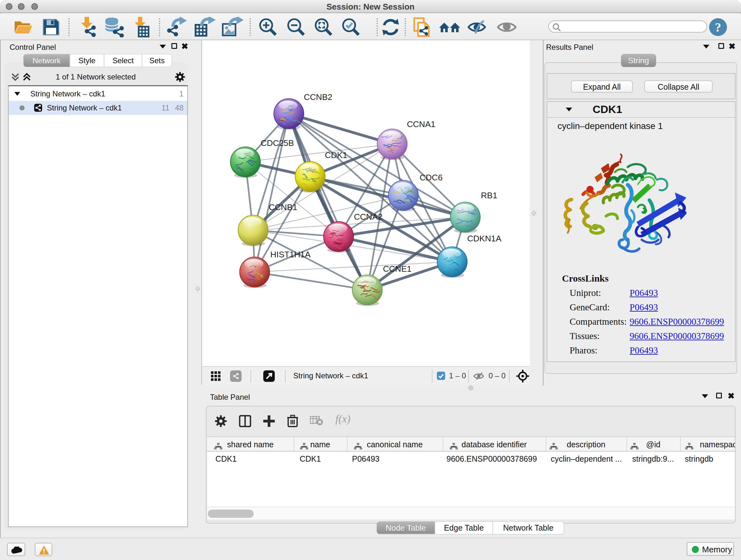  Describe the element at coordinates (336, 155) in the screenshot. I see `svg-text: CDK1` at that location.